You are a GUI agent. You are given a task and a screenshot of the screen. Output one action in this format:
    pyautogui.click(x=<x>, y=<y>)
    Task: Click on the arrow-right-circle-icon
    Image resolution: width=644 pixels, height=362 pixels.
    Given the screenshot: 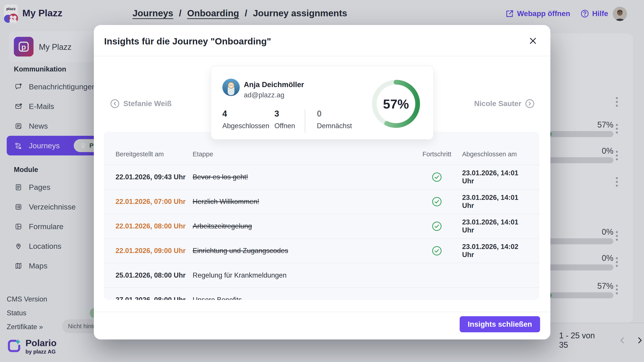 What is the action you would take?
    pyautogui.click(x=530, y=103)
    